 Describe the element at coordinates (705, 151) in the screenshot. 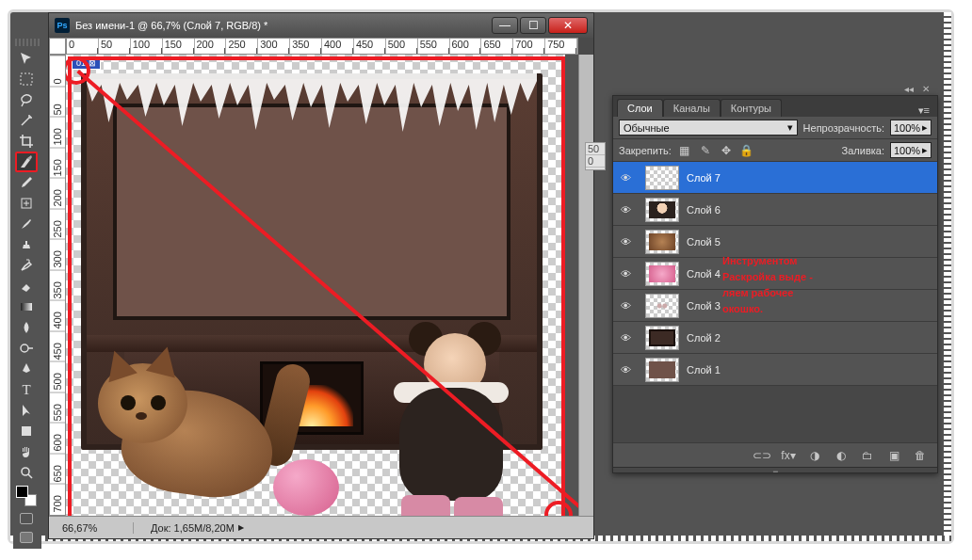

I see `lock-pixels-icon: ✎` at that location.